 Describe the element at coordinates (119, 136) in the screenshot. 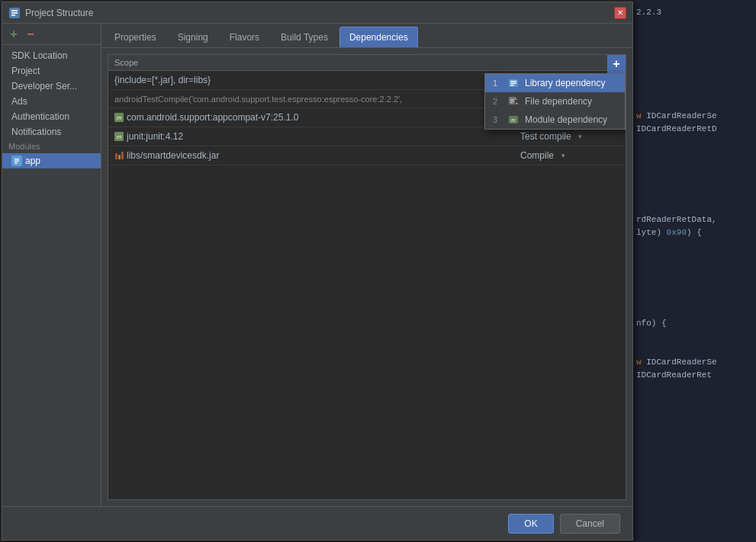

I see `module-icon: m` at that location.